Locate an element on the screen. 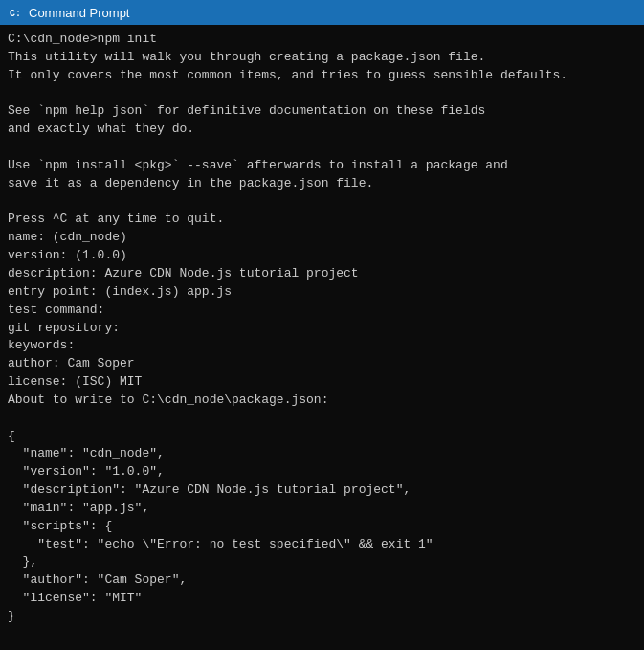  terminal-line: } is located at coordinates (322, 616).